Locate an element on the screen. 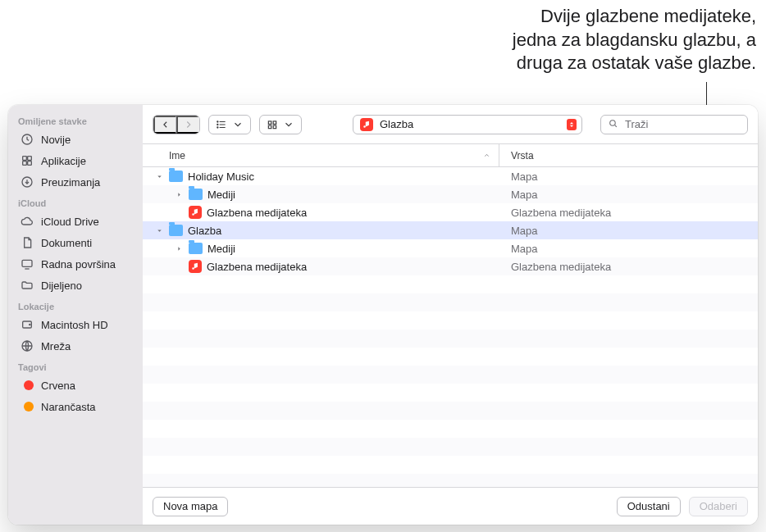 This screenshot has height=532, width=766. sidebar-title-favorites: Omiljene stavke is located at coordinates (77, 121).